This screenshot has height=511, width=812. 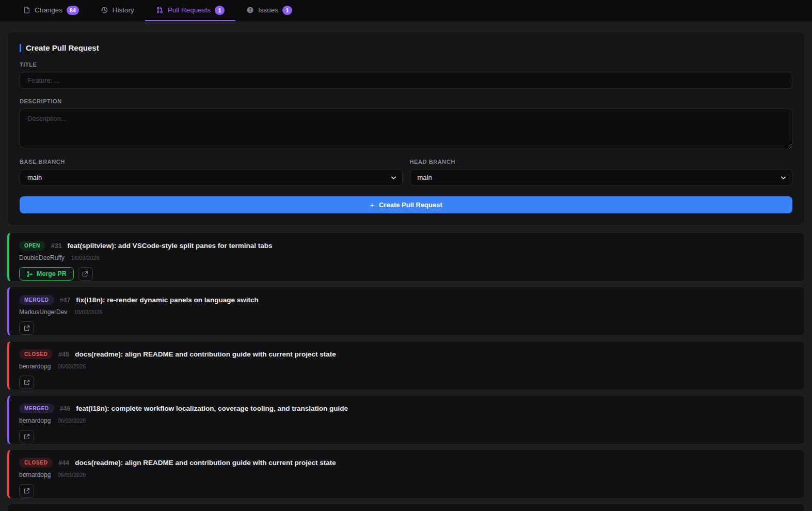 What do you see at coordinates (43, 312) in the screenshot?
I see `pr-author: MarkusUngerDev` at bounding box center [43, 312].